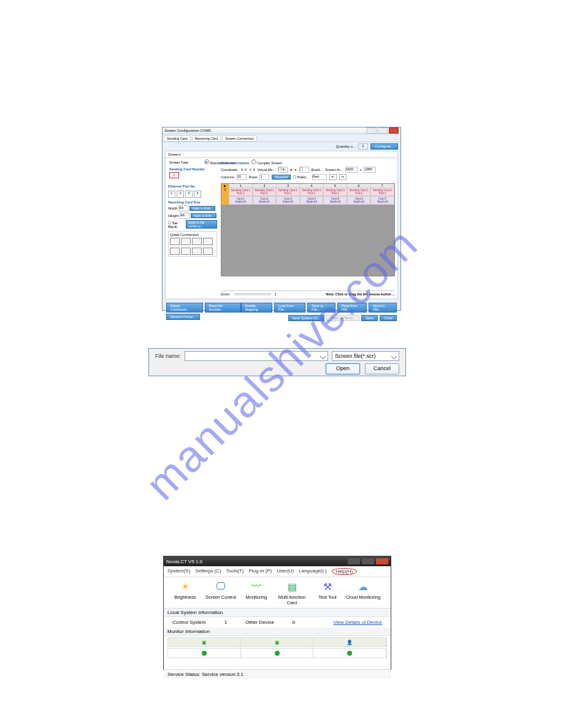 The width and height of the screenshot is (563, 728). Describe the element at coordinates (260, 571) in the screenshot. I see `menu-plugin: Plug-in (P)` at that location.